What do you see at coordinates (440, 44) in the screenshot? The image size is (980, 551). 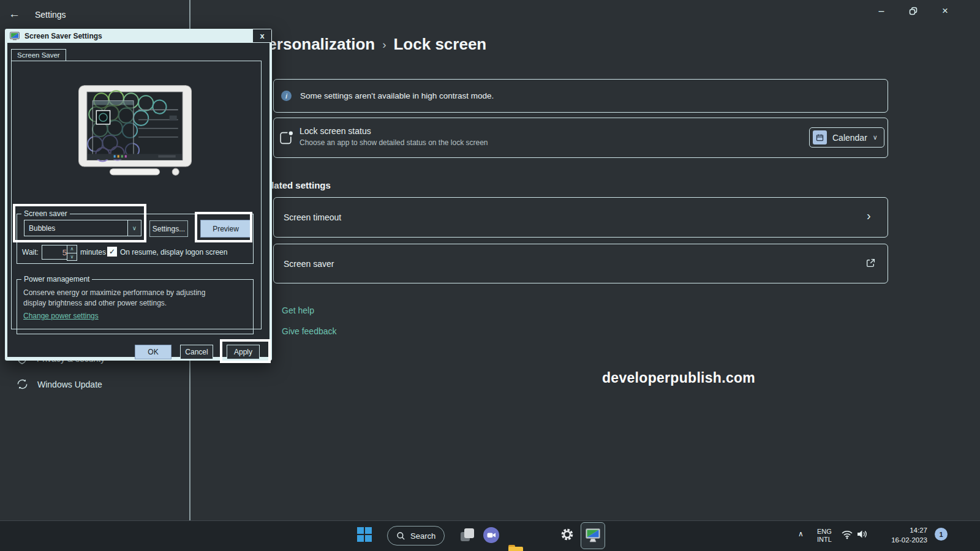 I see `page-title: Lock screen` at bounding box center [440, 44].